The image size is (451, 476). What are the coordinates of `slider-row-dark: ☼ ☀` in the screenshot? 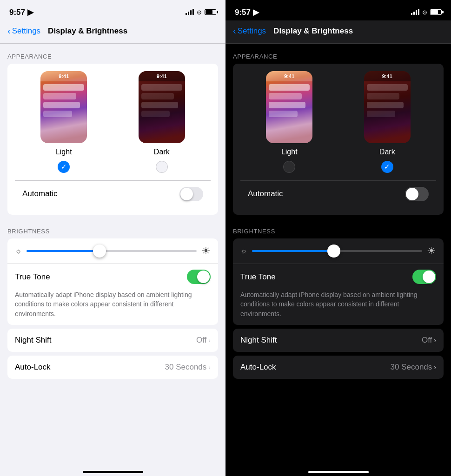 It's located at (338, 251).